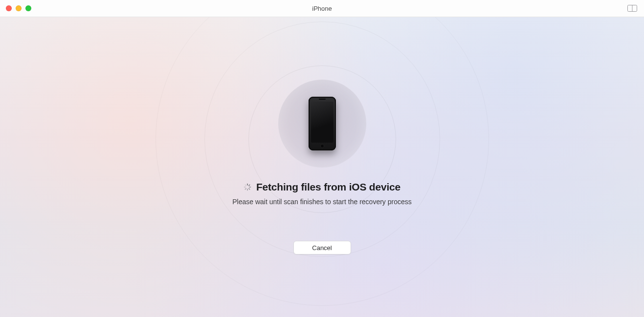  I want to click on split-view-icon, so click(632, 8).